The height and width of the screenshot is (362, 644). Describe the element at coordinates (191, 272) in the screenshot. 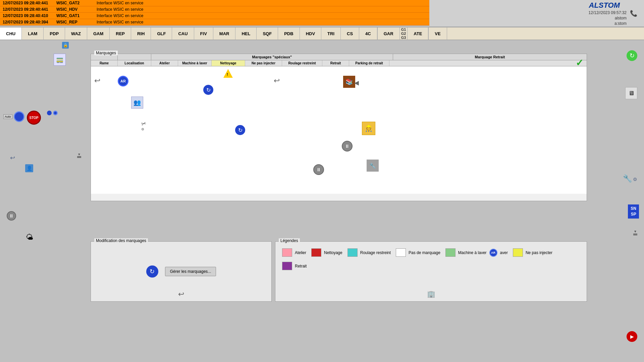

I see `manage-marquages-button: Gérer les marquages...` at that location.